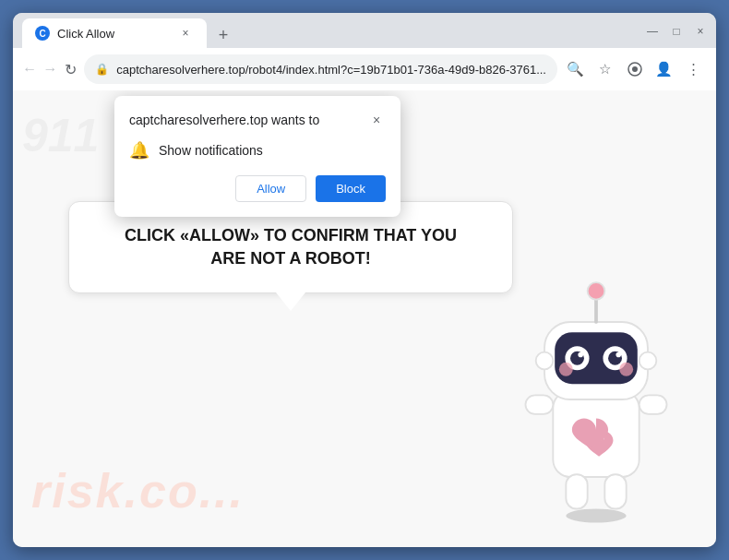  I want to click on main-message: CLICK «ALLOW» TO CONFIRM THAT YOU ARE NO…, so click(291, 247).